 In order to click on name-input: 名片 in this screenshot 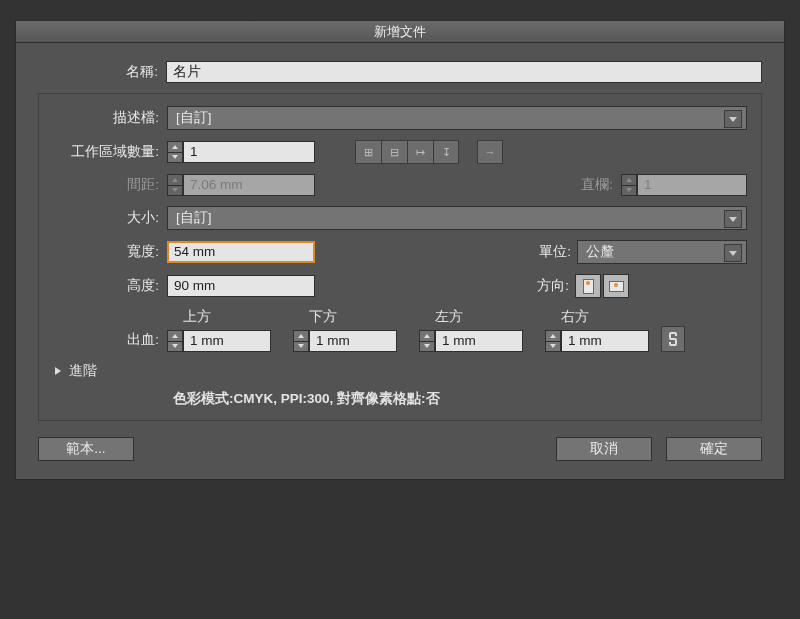, I will do `click(464, 72)`.